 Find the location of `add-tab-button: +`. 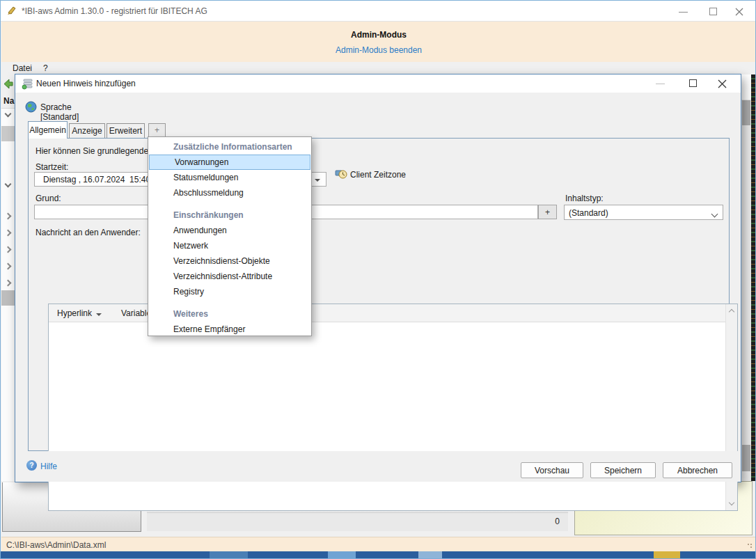

add-tab-button: + is located at coordinates (157, 130).